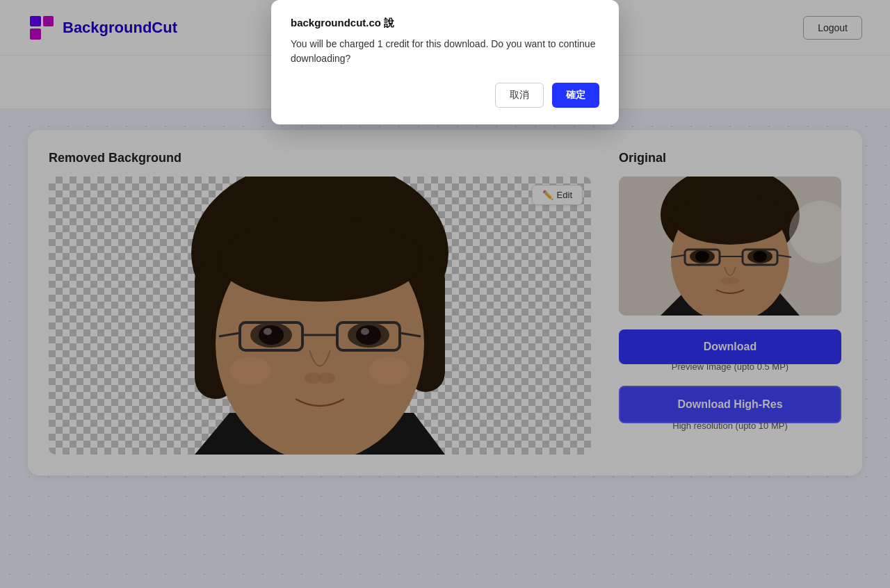 The height and width of the screenshot is (588, 890). What do you see at coordinates (445, 63) in the screenshot?
I see `confirm-dialog: backgroundcut.co 說 You will be charged 1…` at bounding box center [445, 63].